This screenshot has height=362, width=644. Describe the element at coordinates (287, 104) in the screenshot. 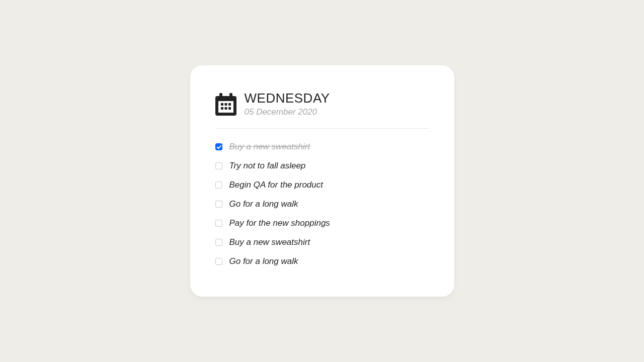

I see `header-text: WEDNESDAY 05 December 2020` at that location.